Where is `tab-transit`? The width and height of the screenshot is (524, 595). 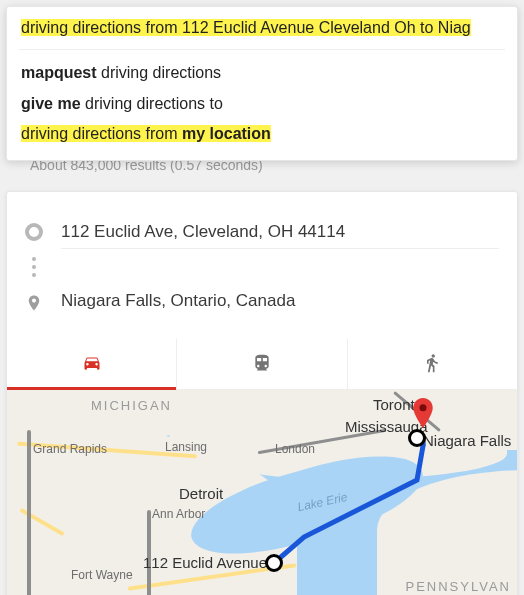
tab-transit is located at coordinates (261, 364).